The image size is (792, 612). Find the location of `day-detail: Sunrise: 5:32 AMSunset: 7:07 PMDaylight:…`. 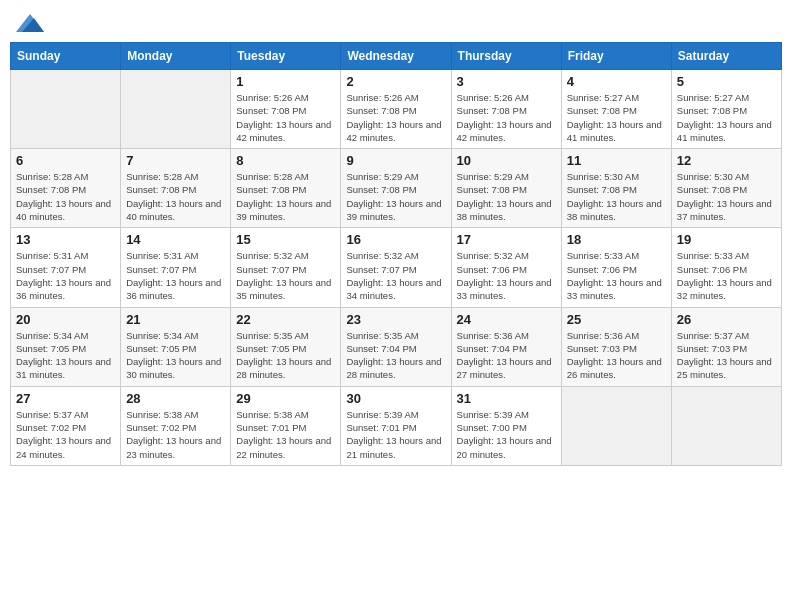

day-detail: Sunrise: 5:32 AMSunset: 7:07 PMDaylight:… is located at coordinates (396, 276).